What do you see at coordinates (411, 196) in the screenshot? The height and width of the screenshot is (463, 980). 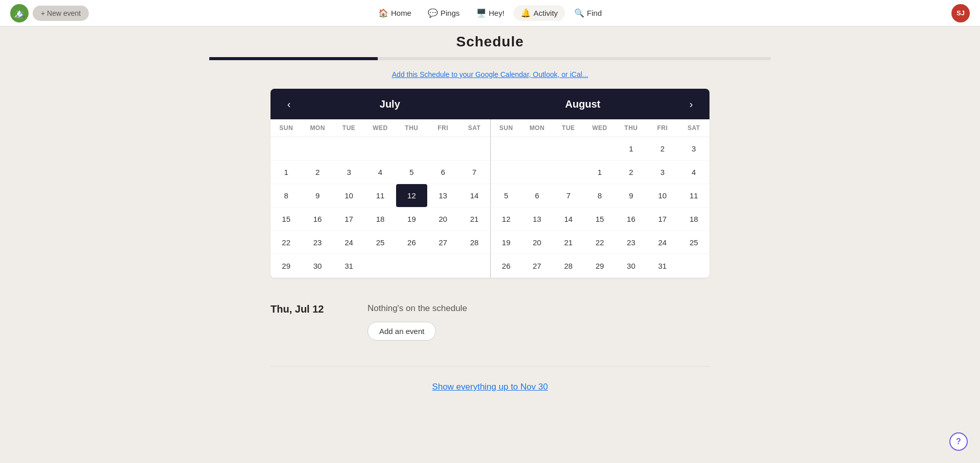 I see `jul-r3-thu-selected: 12` at bounding box center [411, 196].